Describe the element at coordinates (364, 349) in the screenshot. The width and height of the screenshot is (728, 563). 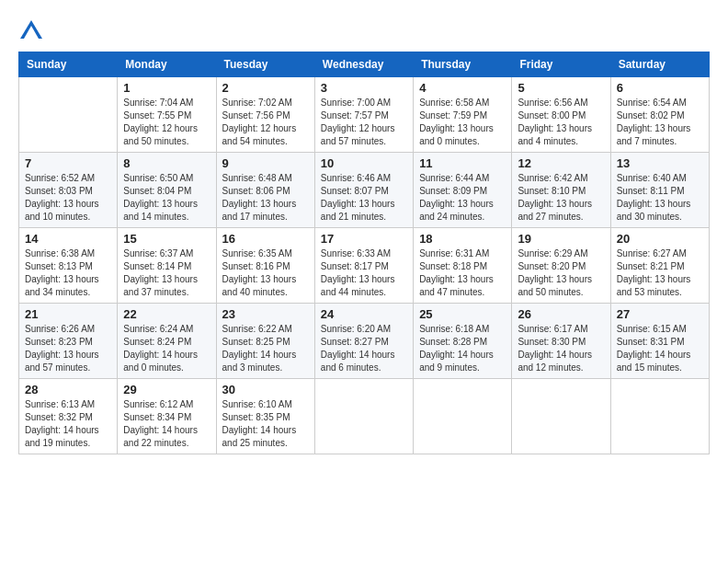
I see `day-info: Sunrise: 6:20 AM Sunset: 8:27 PM Dayligh…` at that location.